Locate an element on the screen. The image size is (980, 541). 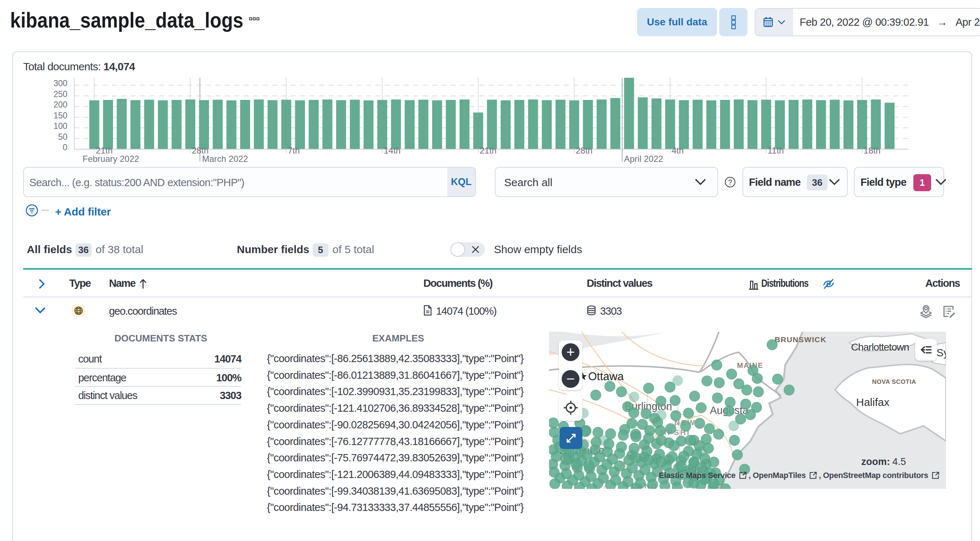
svg-text: 4th is located at coordinates (678, 151).